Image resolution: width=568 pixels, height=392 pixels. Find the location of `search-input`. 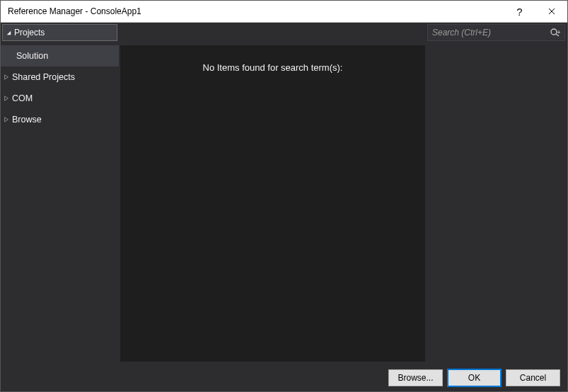

search-input is located at coordinates (487, 33).